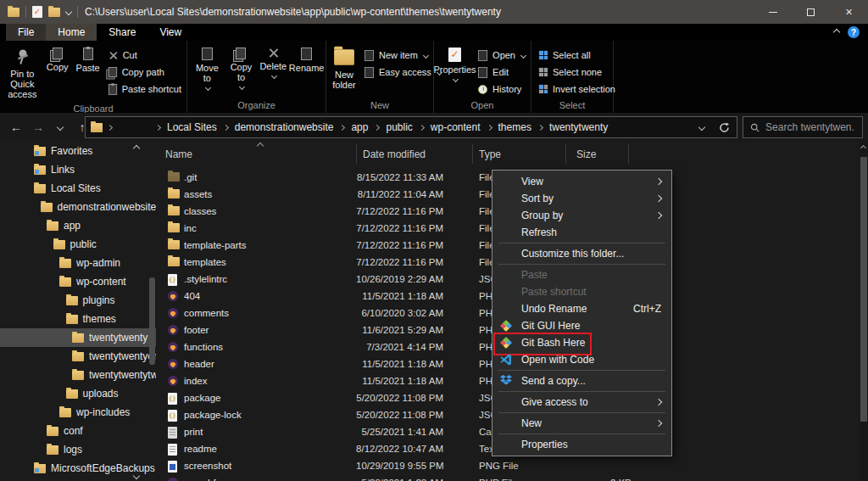 The width and height of the screenshot is (868, 481). What do you see at coordinates (403, 55) in the screenshot?
I see `ribbon-button-new-item: New item` at bounding box center [403, 55].